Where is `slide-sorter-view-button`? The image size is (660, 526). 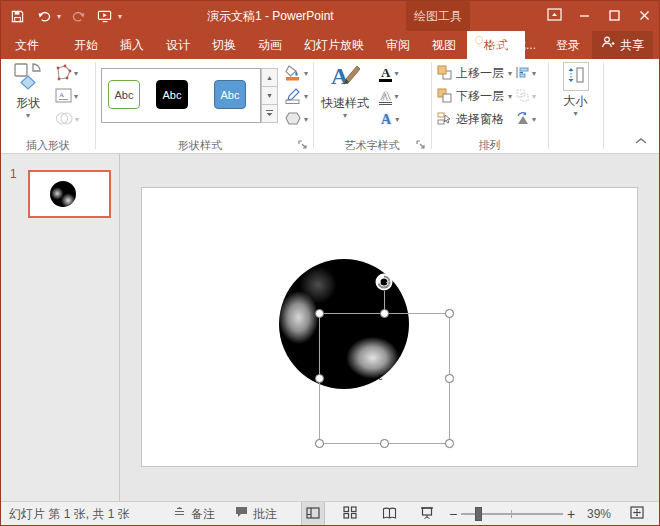 slide-sorter-view-button is located at coordinates (350, 514).